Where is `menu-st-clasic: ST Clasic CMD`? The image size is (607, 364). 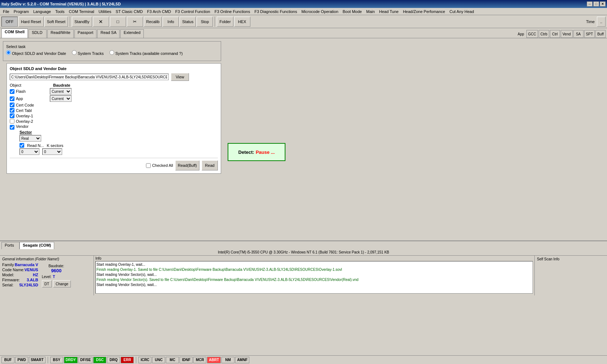 menu-st-clasic: ST Clasic CMD is located at coordinates (129, 12).